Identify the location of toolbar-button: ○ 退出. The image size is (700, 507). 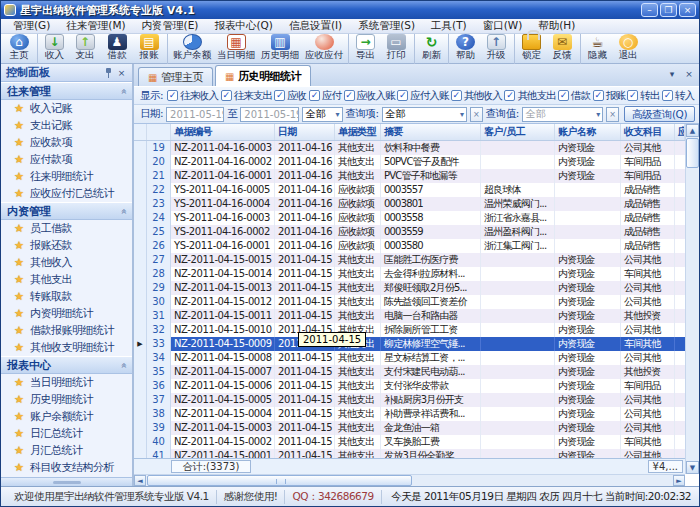
(628, 49).